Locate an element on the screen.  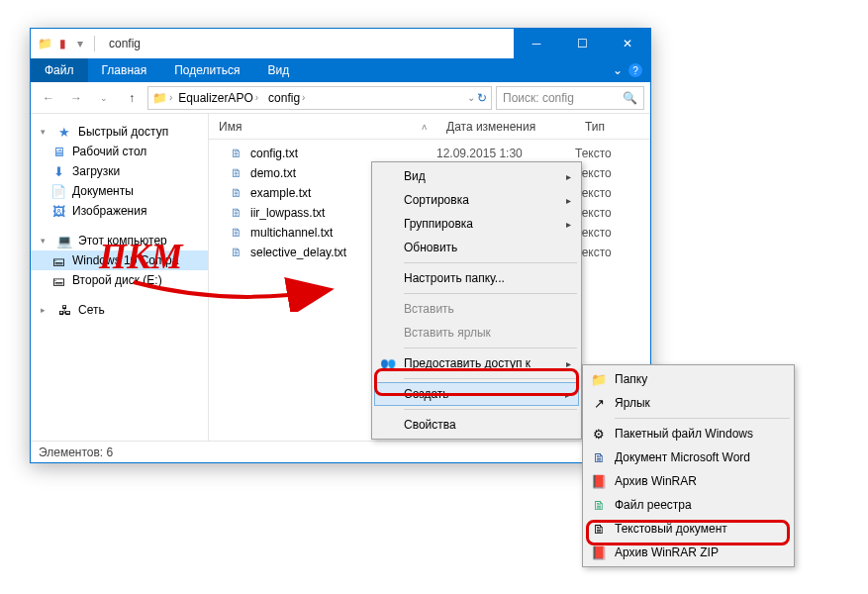
ctx-new-reg: 🗎Файл реестра is located at coordinates (689, 505).